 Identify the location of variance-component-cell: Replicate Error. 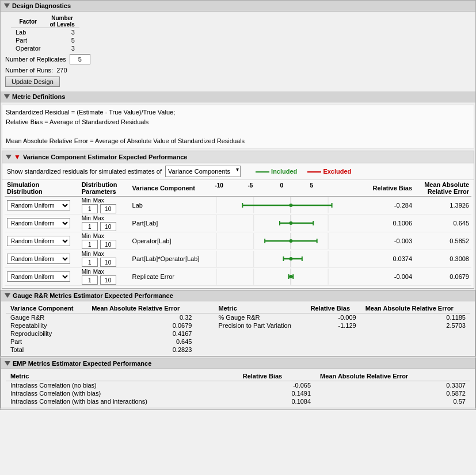
(172, 277).